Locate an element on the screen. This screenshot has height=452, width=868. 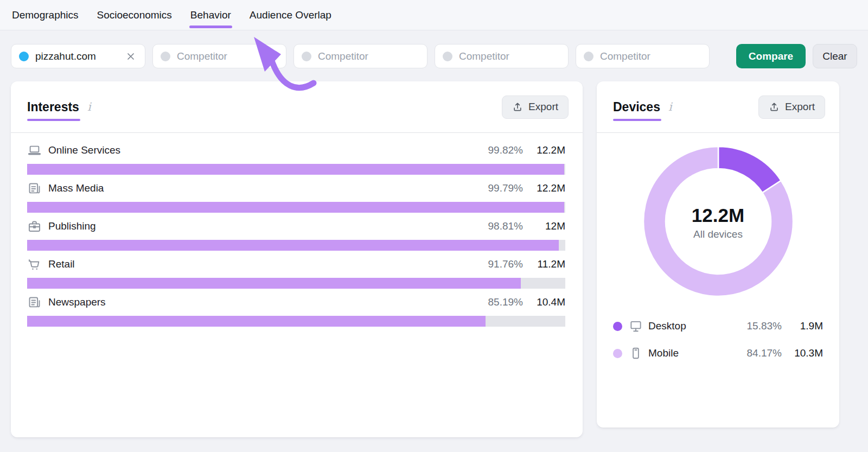
interest-value: 11.2M is located at coordinates (544, 264).